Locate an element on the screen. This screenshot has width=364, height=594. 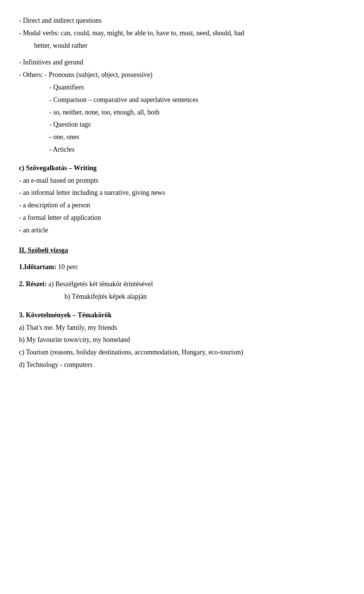
line-comparison: - Comparison – comparative and superlati… is located at coordinates (182, 100).